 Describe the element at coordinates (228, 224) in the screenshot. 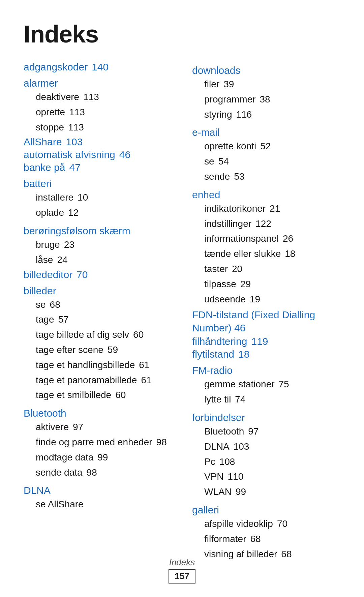

I see `sub-label: indstillinger` at that location.